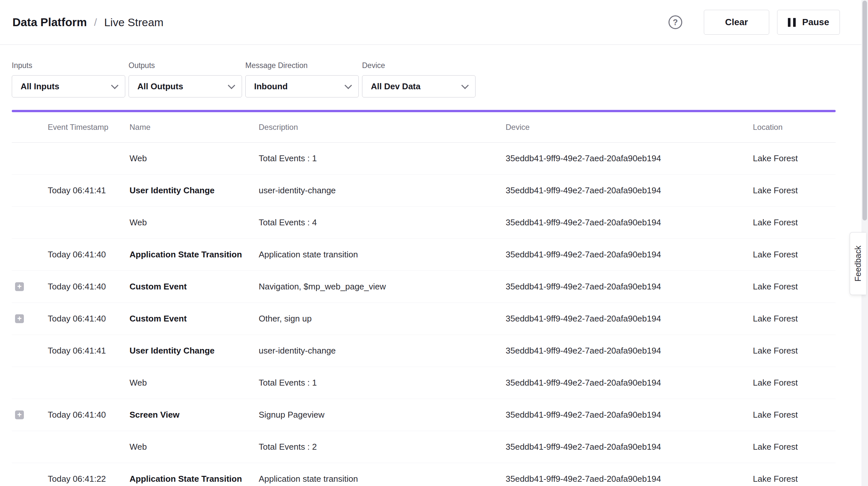 The image size is (868, 486). Describe the element at coordinates (88, 22) in the screenshot. I see `breadcrumb: Data Platform / Live Stream` at that location.